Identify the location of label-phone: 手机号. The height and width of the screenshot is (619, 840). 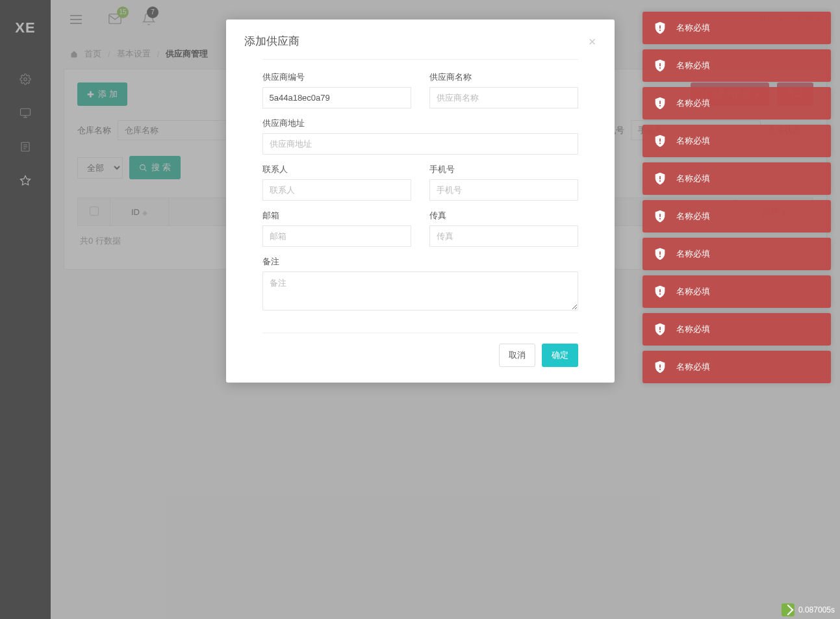
(504, 170).